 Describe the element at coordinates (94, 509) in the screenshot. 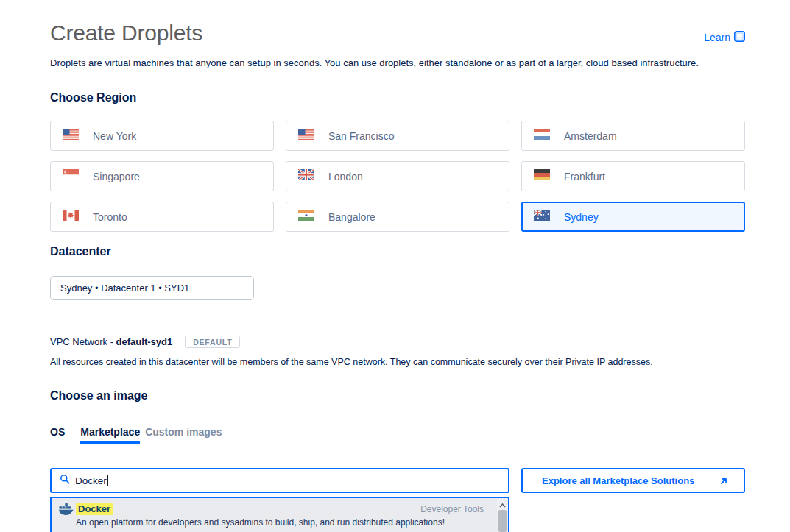

I see `result-name-highlighted: Docker` at that location.